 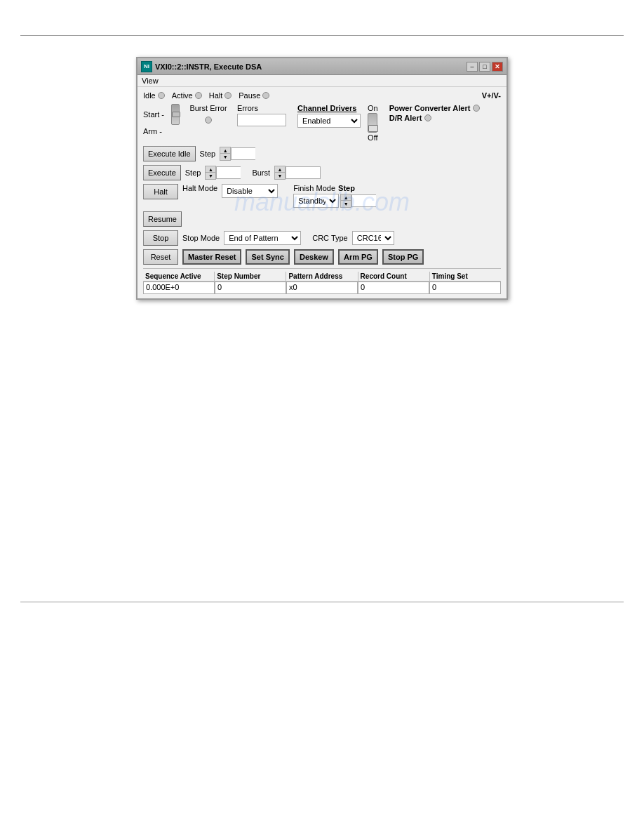 I want to click on pause-led, so click(x=266, y=95).